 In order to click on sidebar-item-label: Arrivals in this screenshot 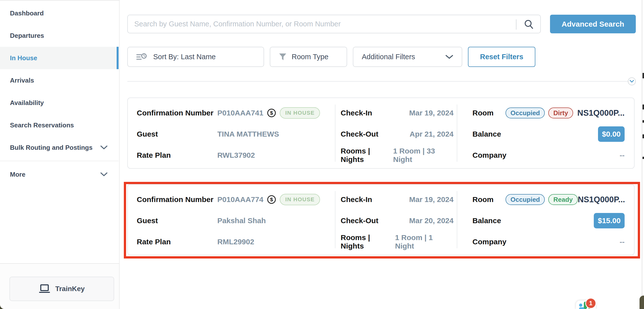, I will do `click(22, 81)`.